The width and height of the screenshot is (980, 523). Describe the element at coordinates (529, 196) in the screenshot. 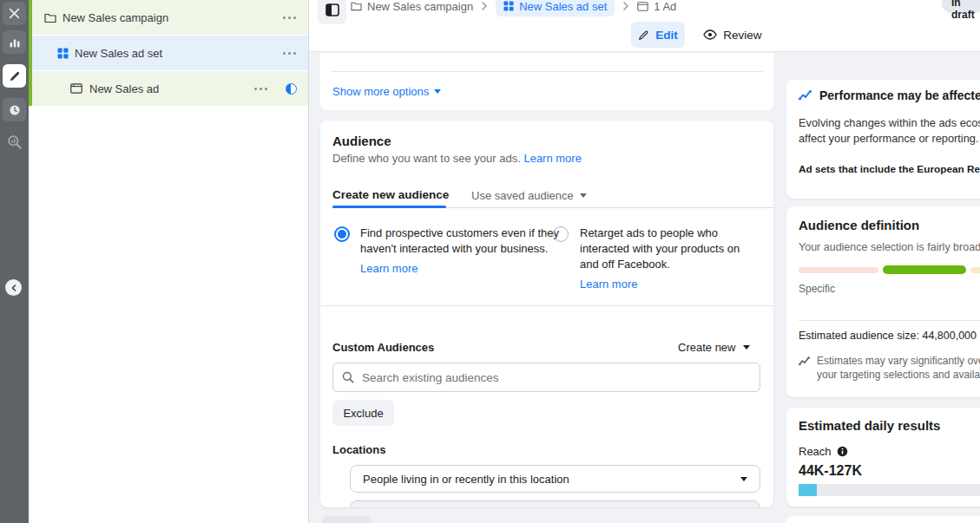

I see `tab-use-saved-audience: Use saved audience` at that location.